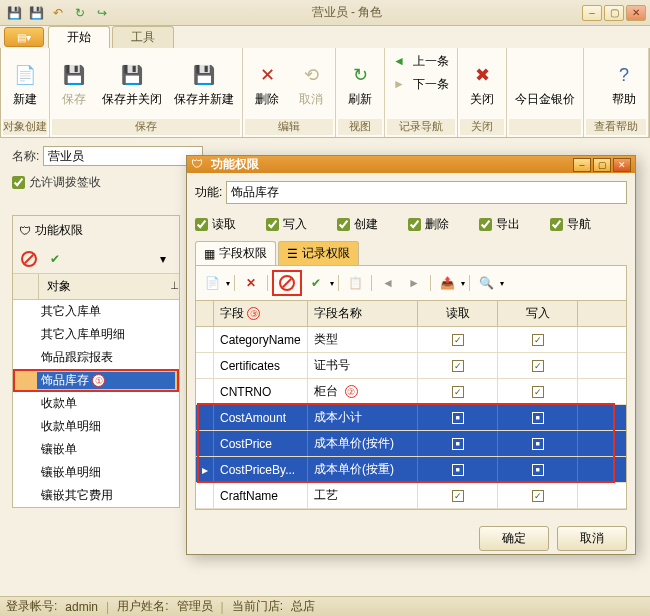  Describe the element at coordinates (96, 472) in the screenshot. I see `tree-item: 镶嵌单明细` at that location.